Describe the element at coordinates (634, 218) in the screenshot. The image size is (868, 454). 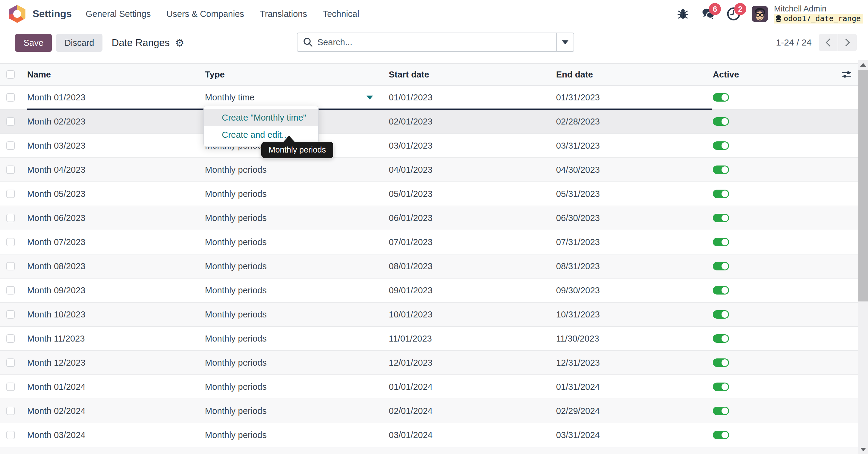
I see `cell-end-date: 06/30/2023` at that location.